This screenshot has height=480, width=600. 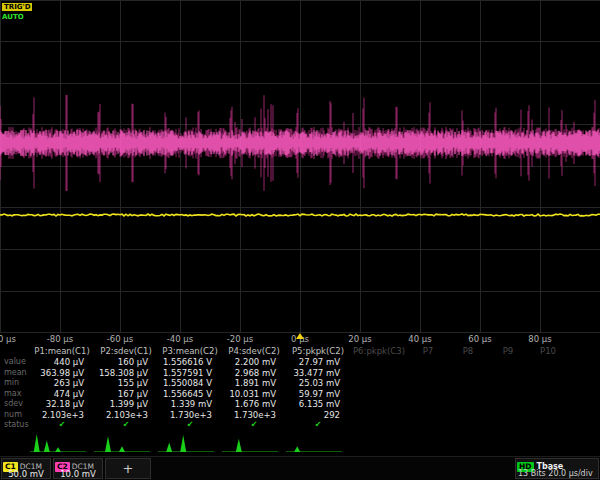 I want to click on measurement-value: 1.399 µV, so click(x=126, y=404).